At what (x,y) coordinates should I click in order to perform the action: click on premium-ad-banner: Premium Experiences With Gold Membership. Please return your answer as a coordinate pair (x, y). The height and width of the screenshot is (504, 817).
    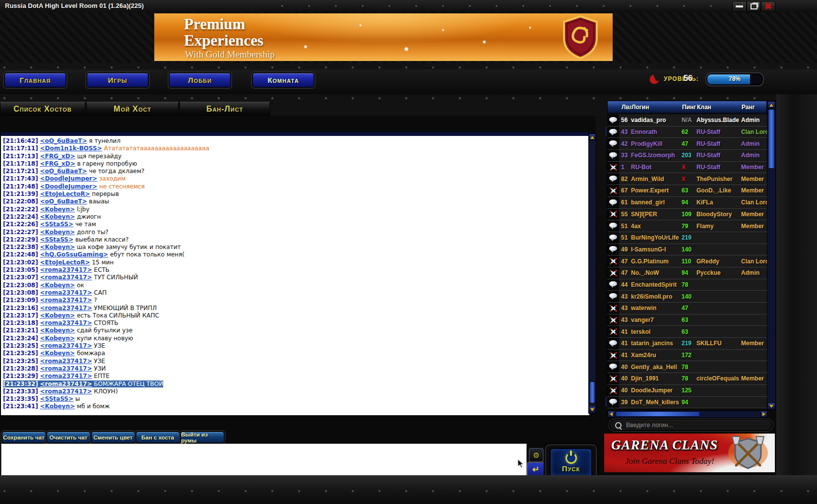
    Looking at the image, I should click on (383, 37).